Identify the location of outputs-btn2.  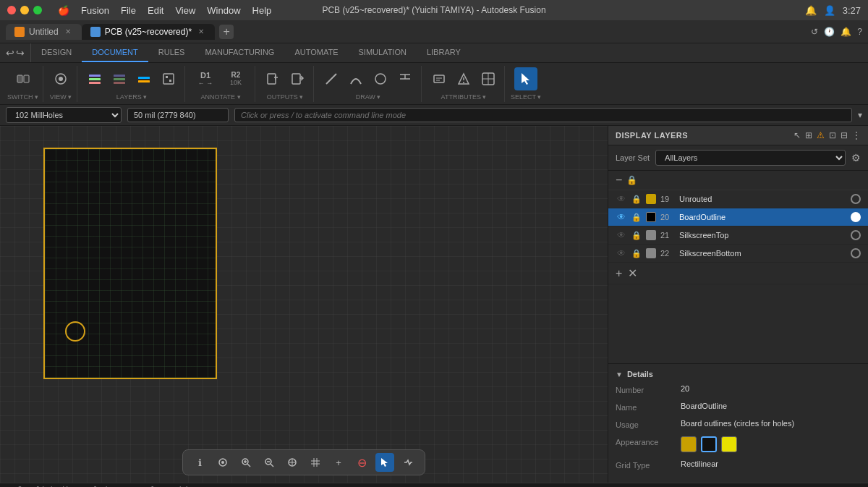
(297, 79).